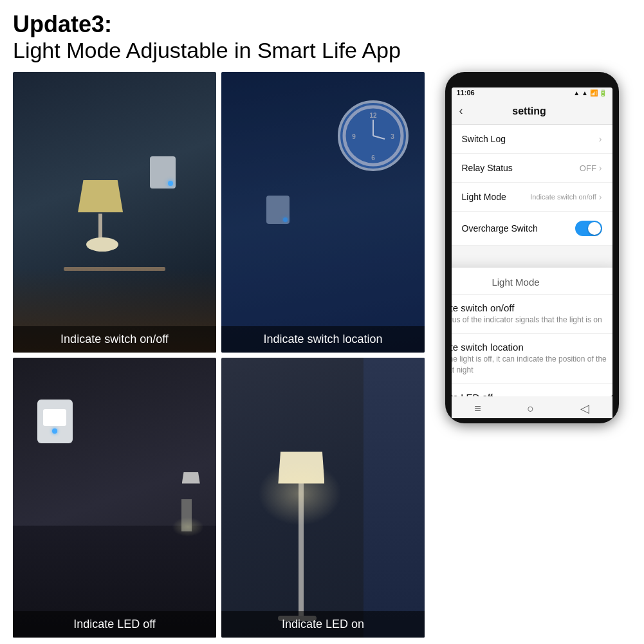 The image size is (644, 644). Describe the element at coordinates (601, 139) in the screenshot. I see `menu-value-switch-log: ›` at that location.